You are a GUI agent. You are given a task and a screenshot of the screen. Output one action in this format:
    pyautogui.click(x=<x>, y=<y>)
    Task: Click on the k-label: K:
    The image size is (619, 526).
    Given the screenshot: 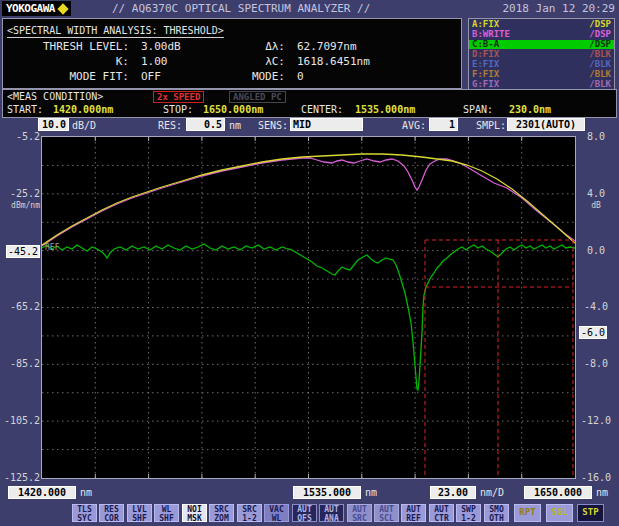 What is the action you would take?
    pyautogui.click(x=66, y=62)
    